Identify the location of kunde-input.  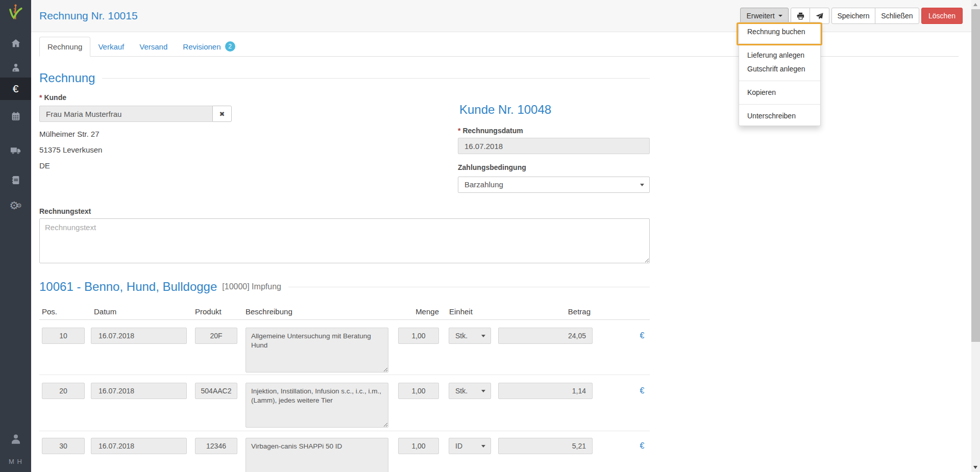
(126, 114).